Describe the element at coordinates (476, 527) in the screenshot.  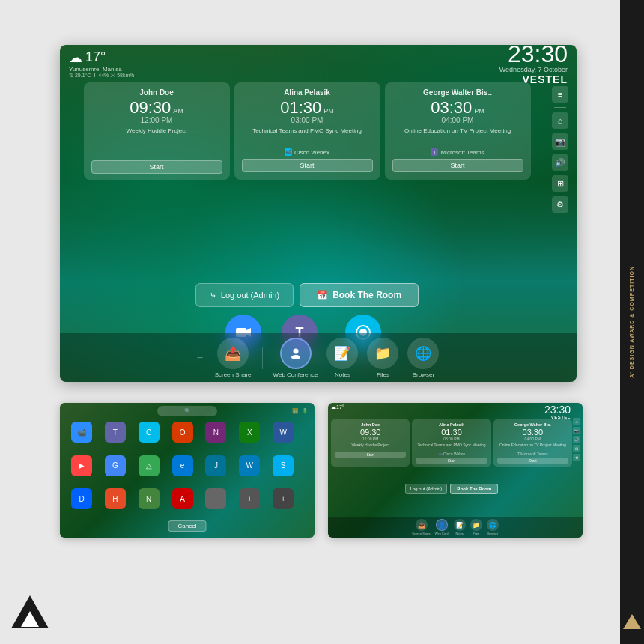
I see `mini-files: 📁 Files` at that location.